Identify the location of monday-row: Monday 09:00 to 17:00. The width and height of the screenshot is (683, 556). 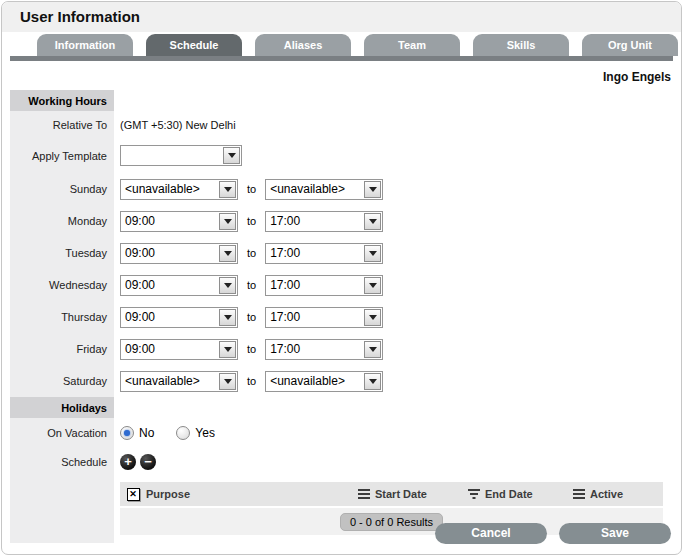
(346, 221).